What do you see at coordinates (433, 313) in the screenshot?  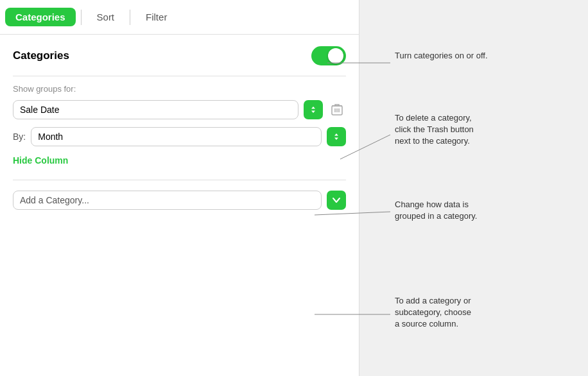 I see `callout-add-category: To add a category orsubcategory, choosea…` at bounding box center [433, 313].